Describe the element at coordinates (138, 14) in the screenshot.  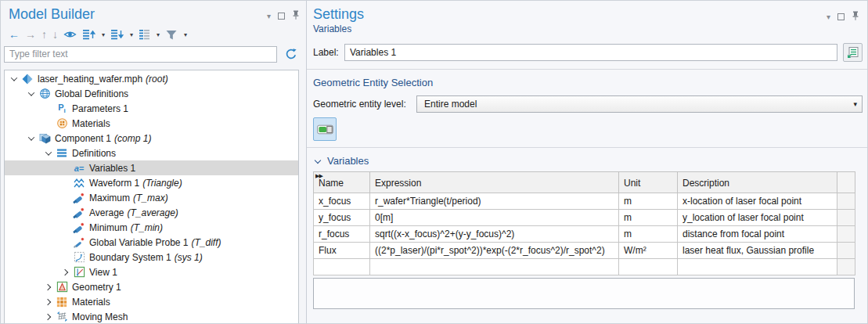
I see `model-builder-title: Model Builder` at that location.